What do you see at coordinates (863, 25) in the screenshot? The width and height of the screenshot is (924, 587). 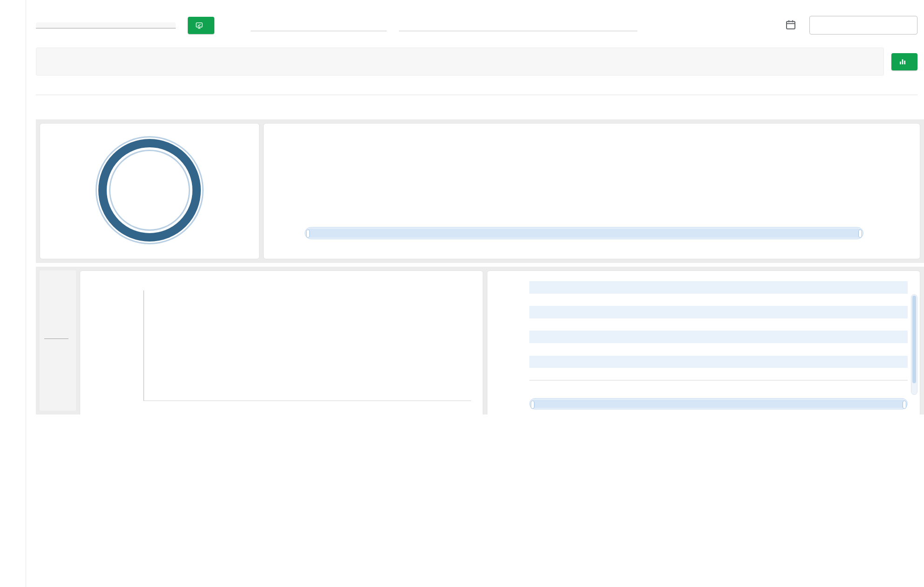 I see `date-range-picker` at bounding box center [863, 25].